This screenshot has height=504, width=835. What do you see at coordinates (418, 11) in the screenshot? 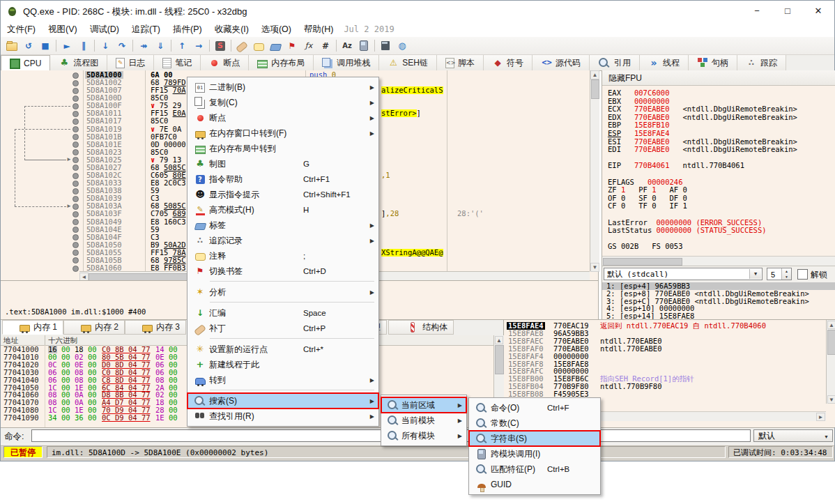
I see `title-bar: QQ.exe - PID: 268C - 模块: im.dll - 线程: 25…` at bounding box center [418, 11].